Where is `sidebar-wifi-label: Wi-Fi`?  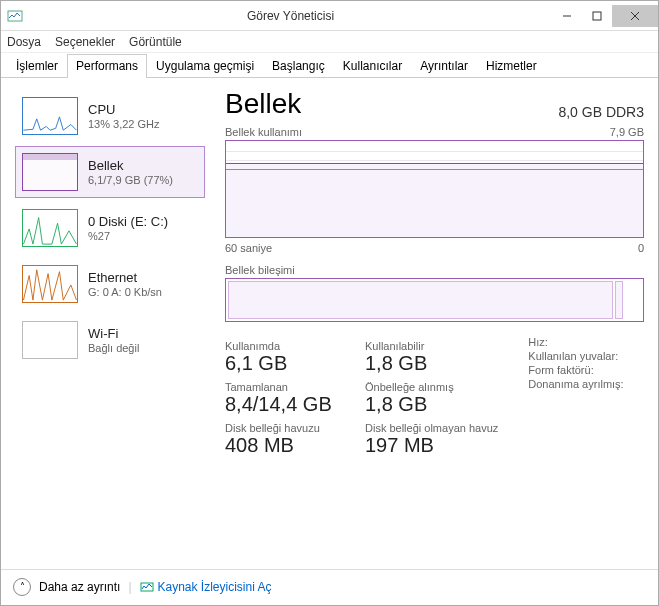 sidebar-wifi-label: Wi-Fi is located at coordinates (114, 334).